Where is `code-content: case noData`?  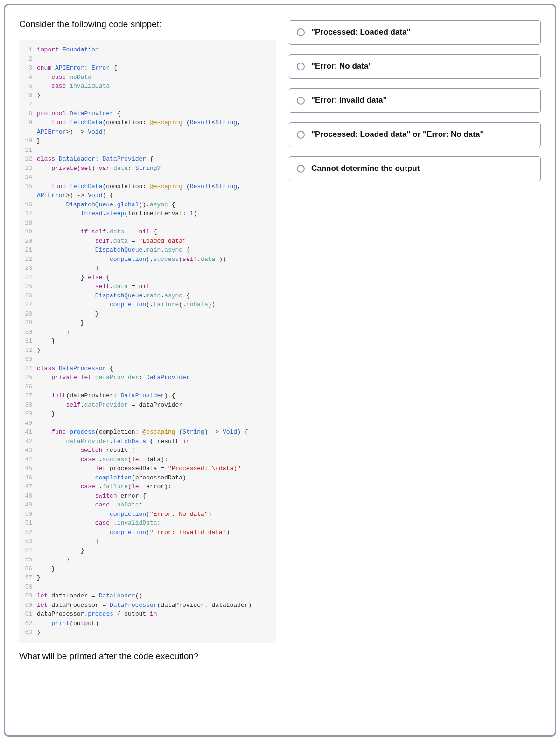
code-content: case noData is located at coordinates (64, 77).